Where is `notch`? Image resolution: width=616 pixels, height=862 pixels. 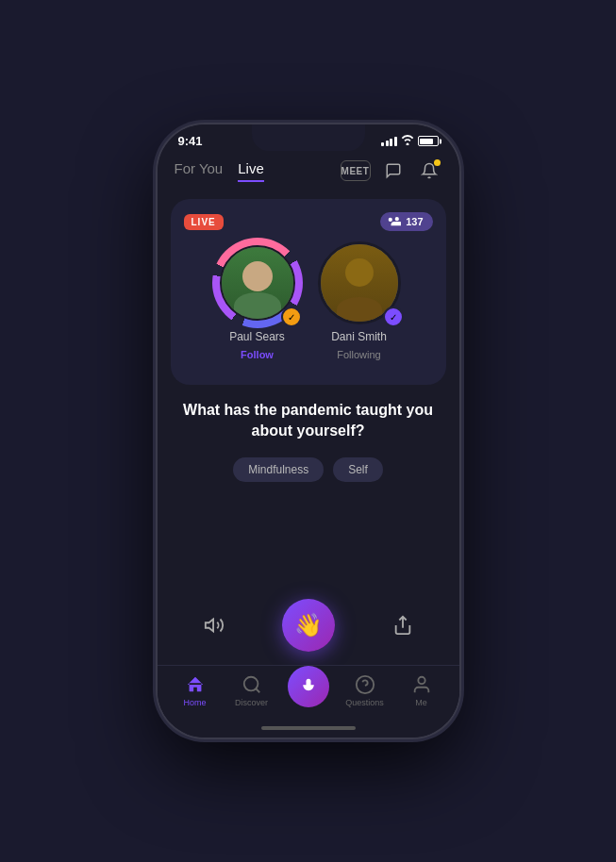
notch is located at coordinates (308, 138).